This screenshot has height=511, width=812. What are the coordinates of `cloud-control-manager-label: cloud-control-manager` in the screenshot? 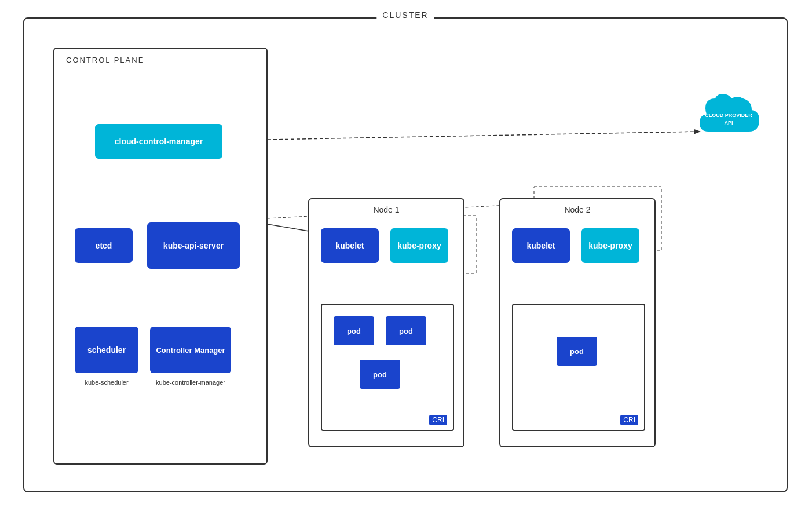 It's located at (159, 141).